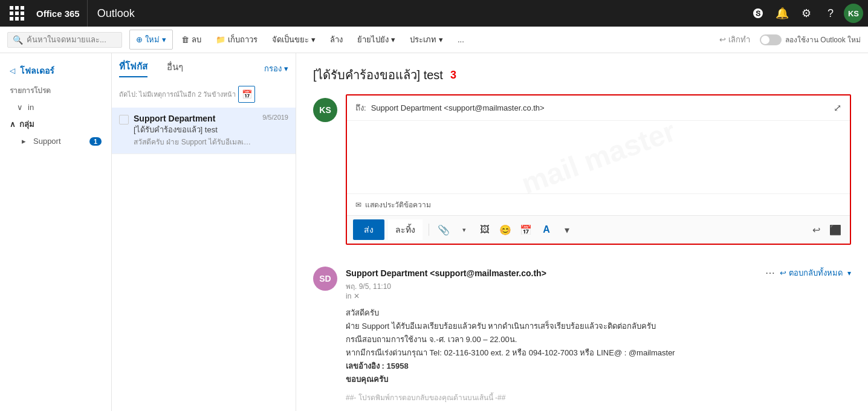 The image size is (868, 411). I want to click on junk-dropdown-icon: ▾, so click(313, 40).